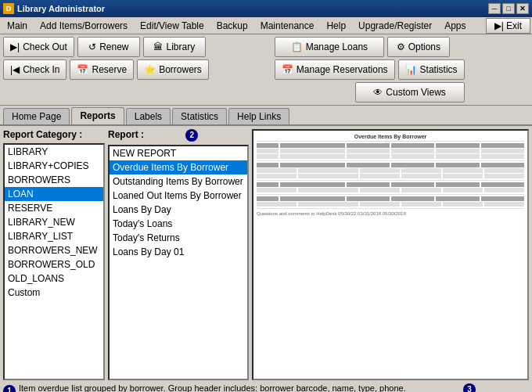 This screenshot has width=532, height=392. I want to click on manage-loans-button: 📋 Manage Loans, so click(329, 47).